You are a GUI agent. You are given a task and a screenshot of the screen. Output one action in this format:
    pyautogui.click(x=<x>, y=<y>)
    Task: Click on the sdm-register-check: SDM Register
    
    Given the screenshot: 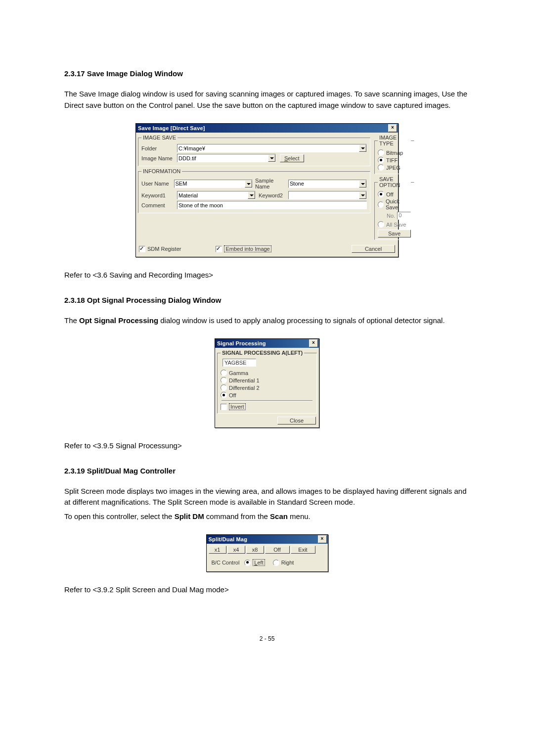 What is the action you would take?
    pyautogui.click(x=160, y=249)
    